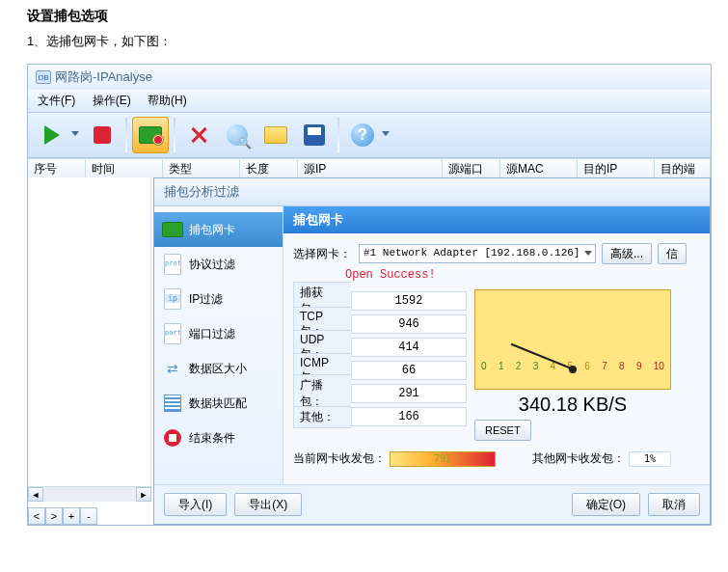 The height and width of the screenshot is (572, 728). I want to click on play-button, so click(52, 135).